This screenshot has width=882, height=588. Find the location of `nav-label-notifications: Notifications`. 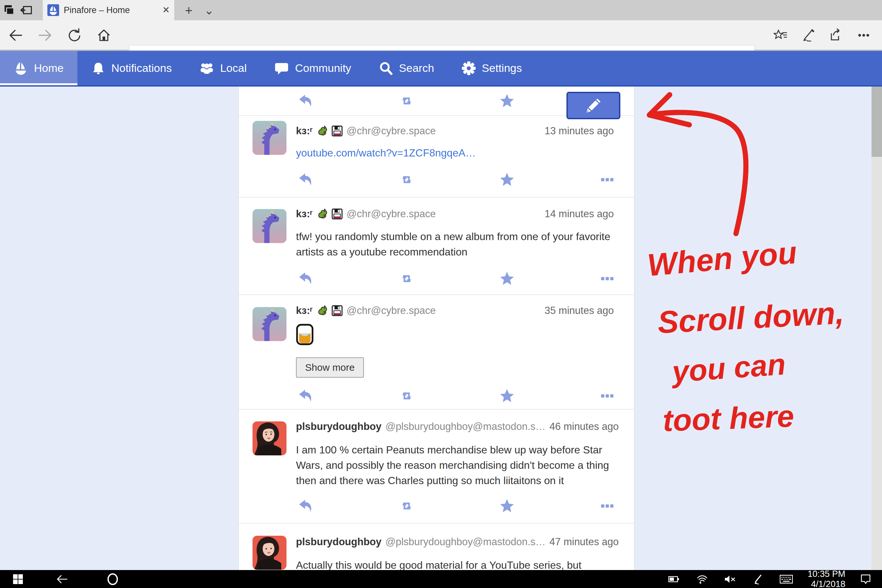

nav-label-notifications: Notifications is located at coordinates (142, 68).